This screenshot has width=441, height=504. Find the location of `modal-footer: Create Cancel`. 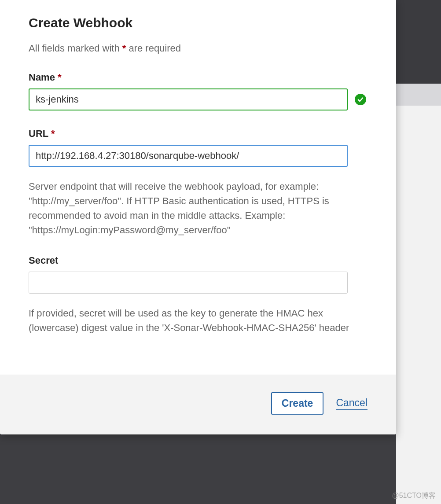

modal-footer: Create Cancel is located at coordinates (198, 405).